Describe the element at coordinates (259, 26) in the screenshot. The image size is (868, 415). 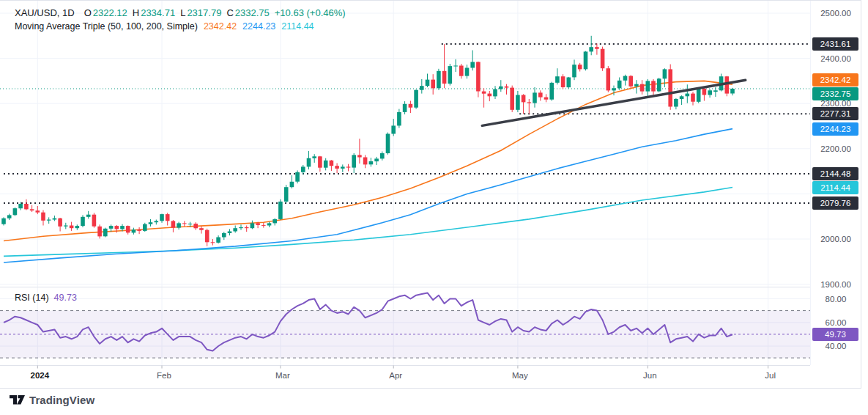
I see `ma100-value: 2244.23` at that location.